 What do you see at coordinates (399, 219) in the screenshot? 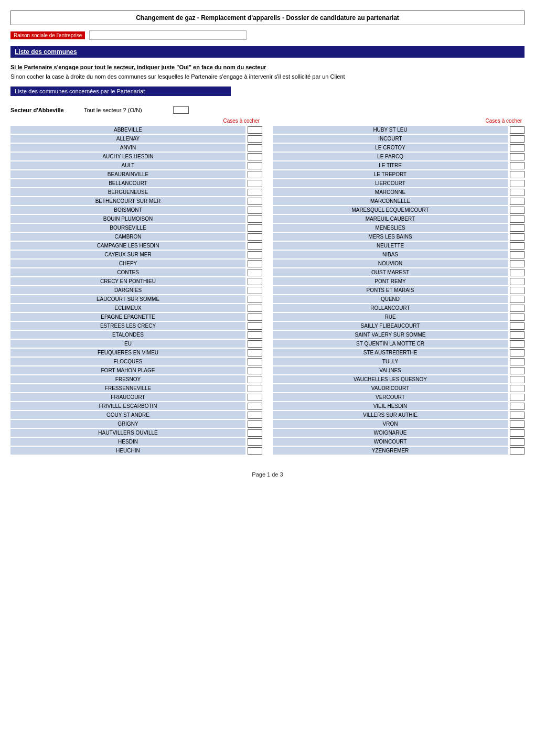
I see `list-item: MAREUIL CAUBERT` at bounding box center [399, 219].